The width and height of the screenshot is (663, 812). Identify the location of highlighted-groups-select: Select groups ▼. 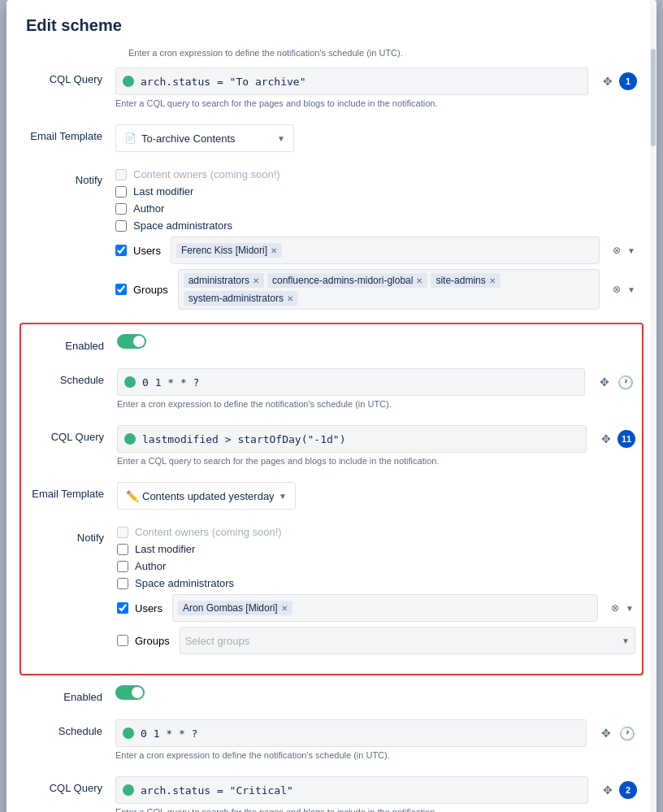
(408, 640).